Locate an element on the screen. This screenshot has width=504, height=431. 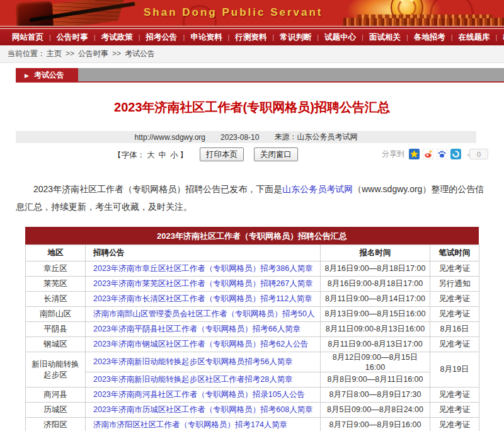
signup-time-cell: 8月16日9:00-8月18日17:00 is located at coordinates (375, 284).